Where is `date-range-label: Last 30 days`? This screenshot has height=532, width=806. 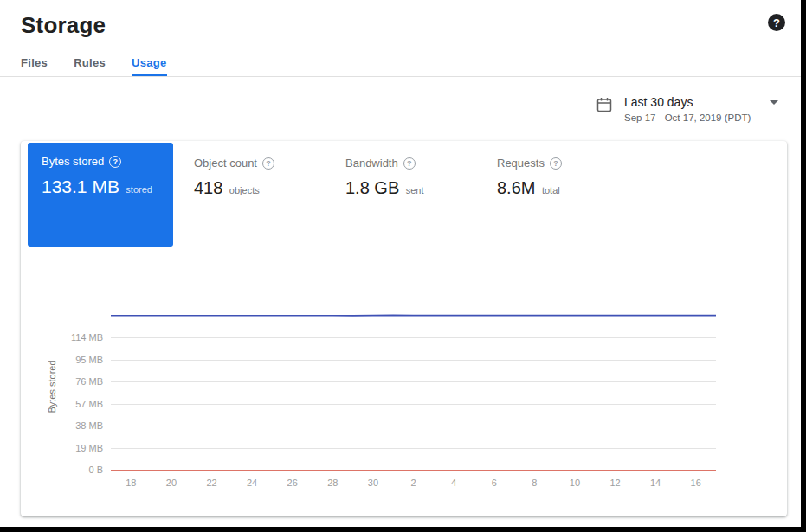 date-range-label: Last 30 days is located at coordinates (697, 102).